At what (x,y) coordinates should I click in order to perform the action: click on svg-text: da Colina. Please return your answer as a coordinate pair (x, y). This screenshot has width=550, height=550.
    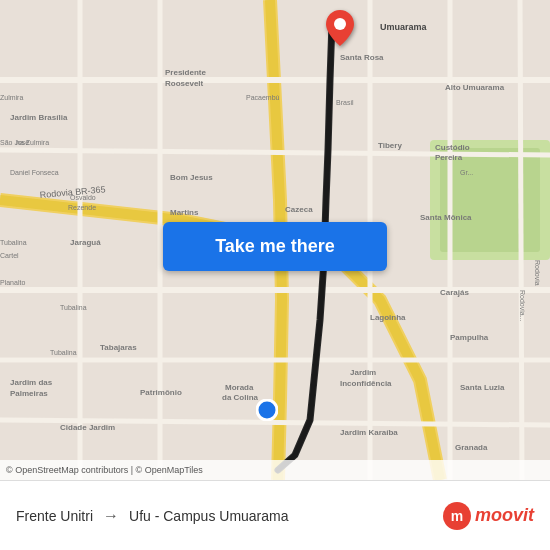
    Looking at the image, I should click on (240, 398).